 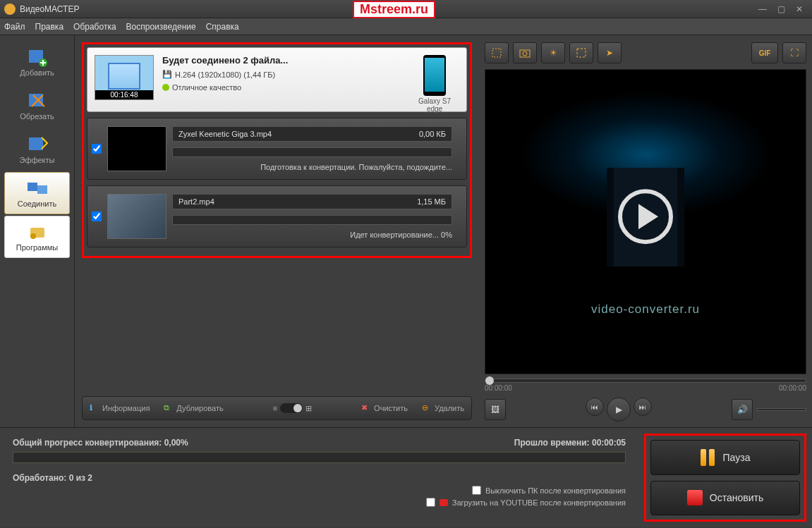 I want to click on titlebar: ВидеоМАСТЕР Mstreem.ru — ▢ ✕, so click(x=406, y=9).